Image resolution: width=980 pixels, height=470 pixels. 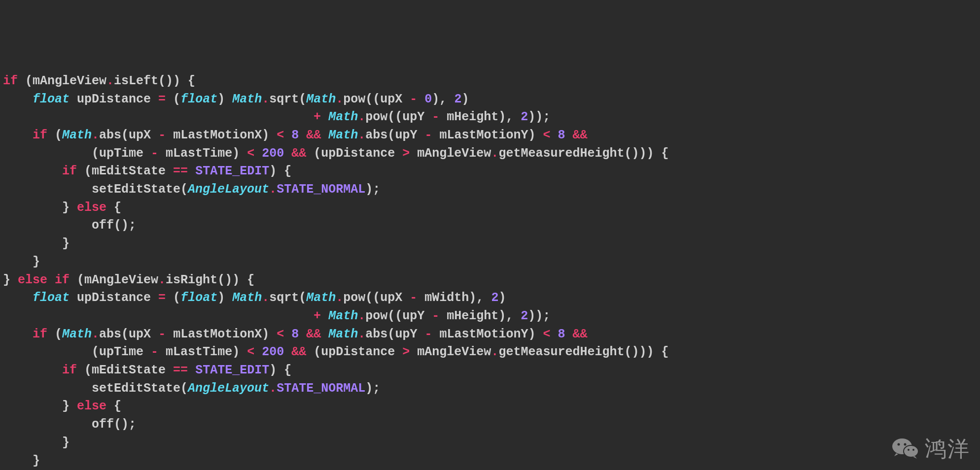 What do you see at coordinates (43, 280) in the screenshot?
I see `code-token: else if` at bounding box center [43, 280].